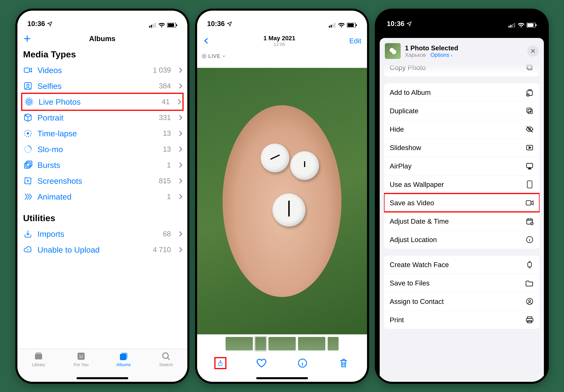 Image resolution: width=564 pixels, height=392 pixels. Describe the element at coordinates (39, 361) in the screenshot. I see `tab-library: Library` at that location.